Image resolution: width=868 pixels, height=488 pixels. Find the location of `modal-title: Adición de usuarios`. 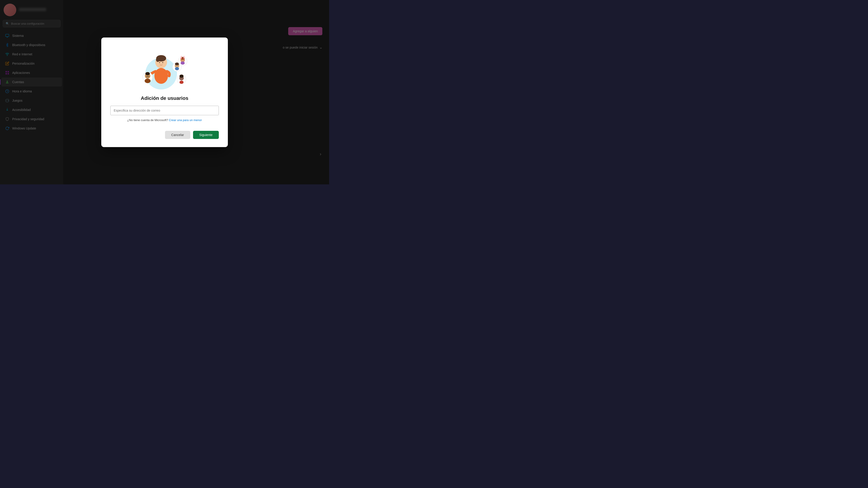

modal-title: Adición de usuarios is located at coordinates (164, 98).